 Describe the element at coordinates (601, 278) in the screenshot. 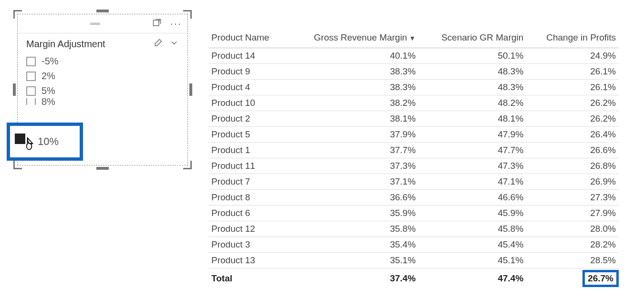

I see `total-cip-highlight: 26.7%` at that location.